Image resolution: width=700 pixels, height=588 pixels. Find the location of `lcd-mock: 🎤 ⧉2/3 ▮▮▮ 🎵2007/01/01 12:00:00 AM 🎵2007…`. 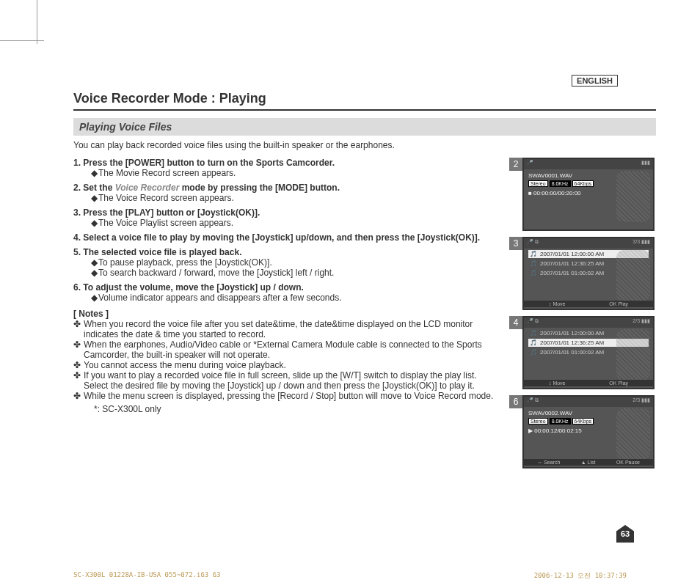

lcd-mock: 🎤 ⧉2/3 ▮▮▮ 🎵2007/01/01 12:00:00 AM 🎵2007… is located at coordinates (588, 353).